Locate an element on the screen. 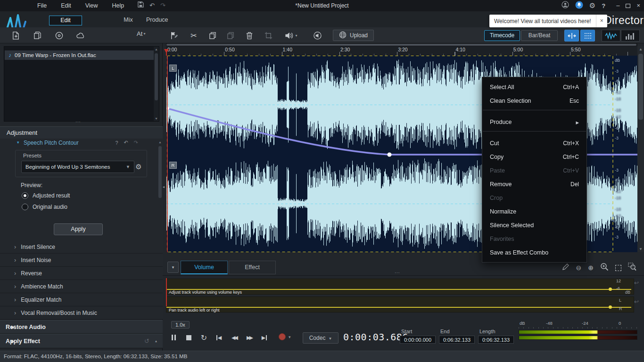 This screenshot has width=644, height=362. paste-icon is located at coordinates (231, 35).